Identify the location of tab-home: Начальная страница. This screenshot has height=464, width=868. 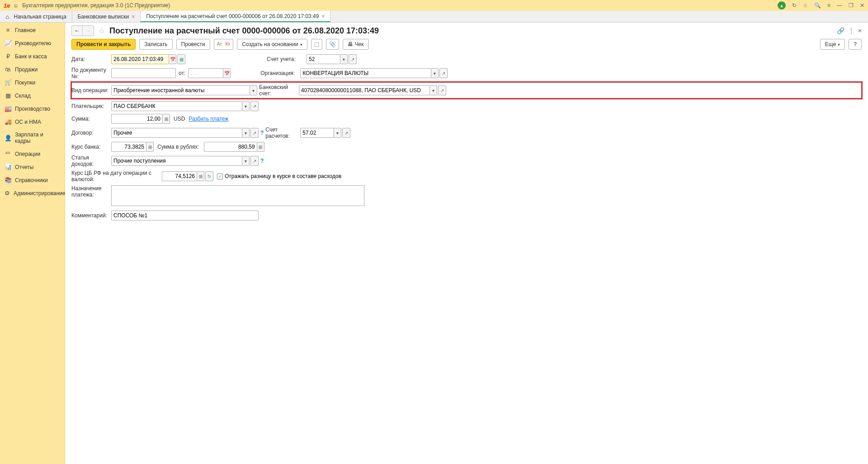
(36, 16).